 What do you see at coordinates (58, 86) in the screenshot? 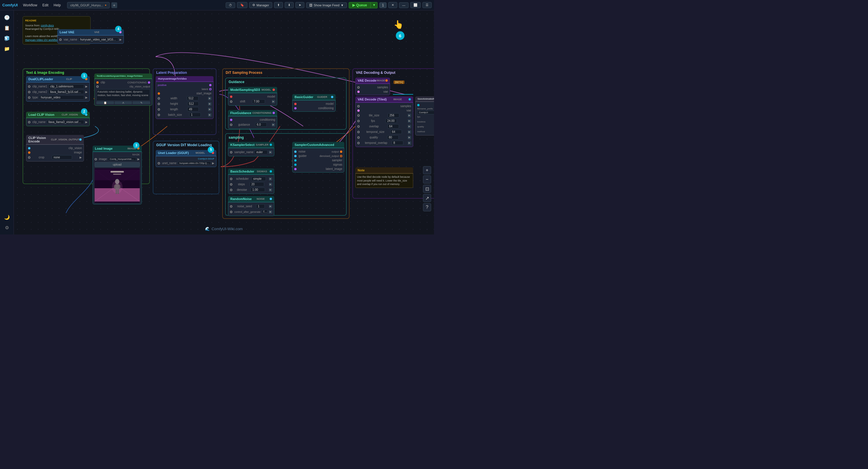
I see `clip1-row: clip_name1 clip_1.safetensors ▶` at bounding box center [58, 86].